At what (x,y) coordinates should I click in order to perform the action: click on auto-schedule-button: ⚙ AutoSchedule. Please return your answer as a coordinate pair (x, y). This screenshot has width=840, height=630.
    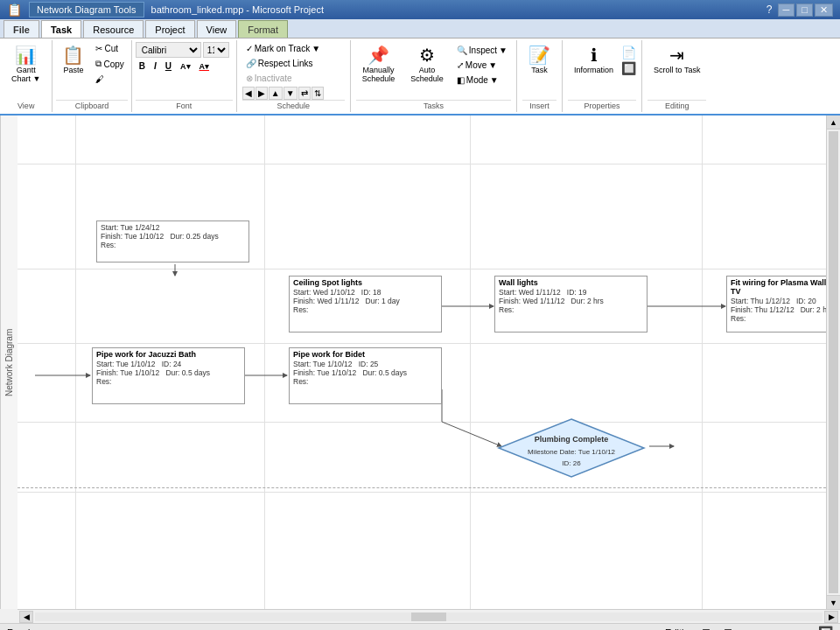
    Looking at the image, I should click on (427, 64).